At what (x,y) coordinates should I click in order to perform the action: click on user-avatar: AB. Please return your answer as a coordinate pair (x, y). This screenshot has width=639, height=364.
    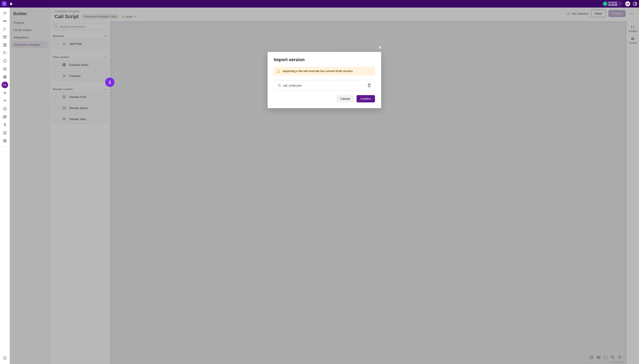
    Looking at the image, I should click on (628, 4).